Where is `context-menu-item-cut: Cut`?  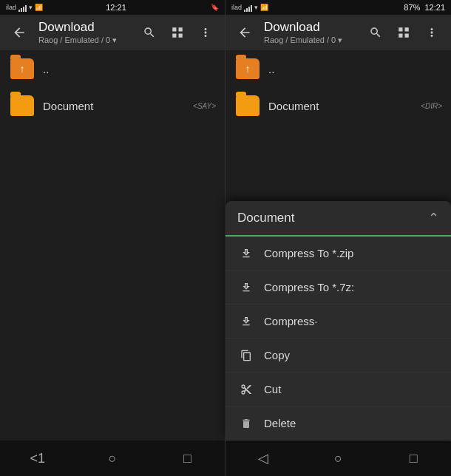
context-menu-item-cut: Cut is located at coordinates (339, 390).